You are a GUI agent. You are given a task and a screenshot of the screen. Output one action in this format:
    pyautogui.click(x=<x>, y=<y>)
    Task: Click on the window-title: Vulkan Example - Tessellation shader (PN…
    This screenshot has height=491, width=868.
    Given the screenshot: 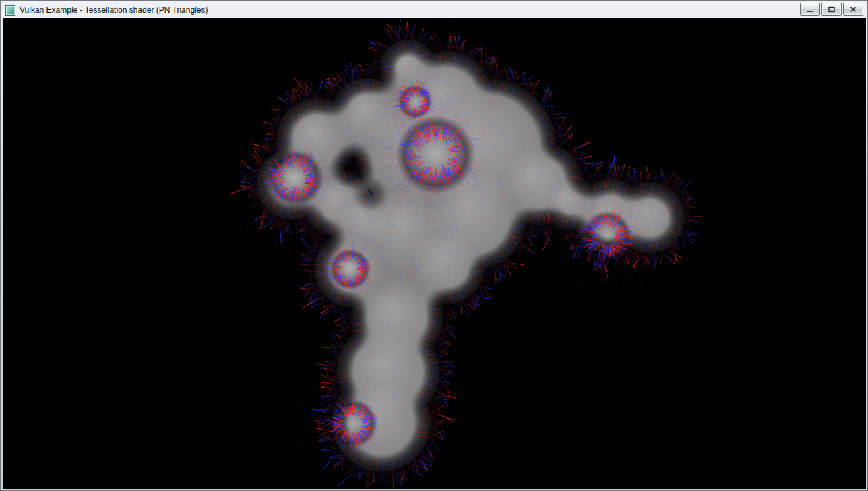 What is the action you would take?
    pyautogui.click(x=113, y=10)
    